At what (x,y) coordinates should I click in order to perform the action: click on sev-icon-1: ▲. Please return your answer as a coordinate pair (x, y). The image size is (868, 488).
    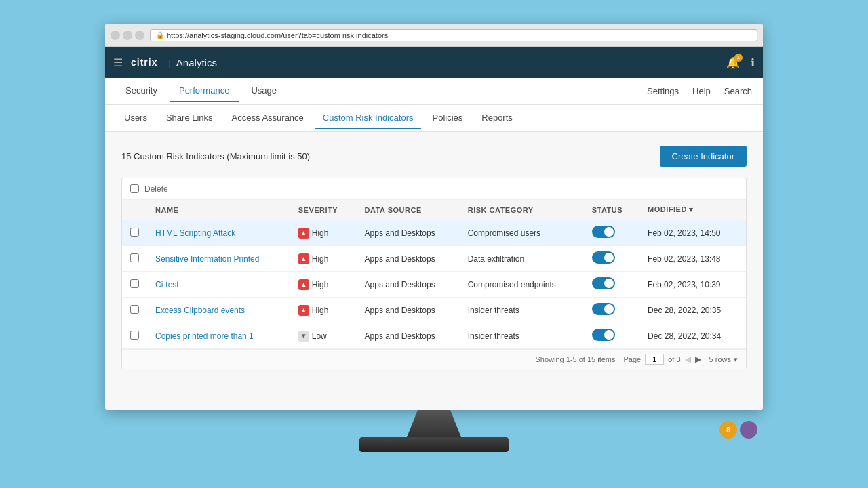
    Looking at the image, I should click on (304, 259).